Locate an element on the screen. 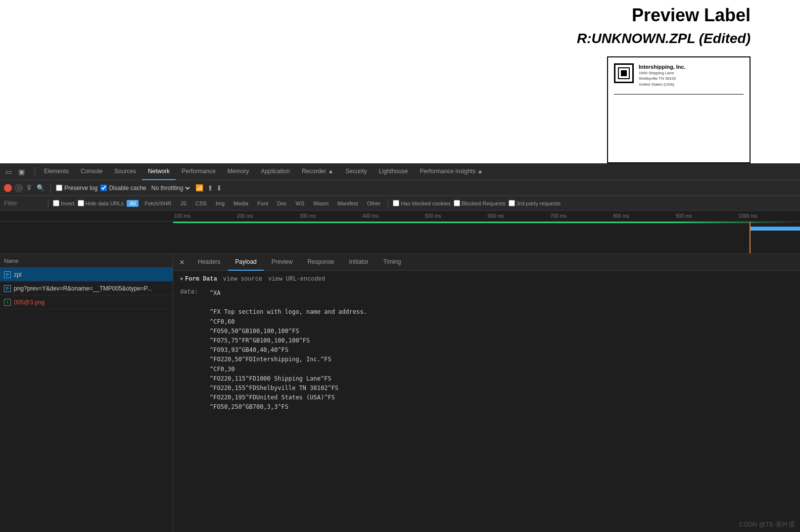  detail-tab-initiator: Initiator is located at coordinates (358, 262).